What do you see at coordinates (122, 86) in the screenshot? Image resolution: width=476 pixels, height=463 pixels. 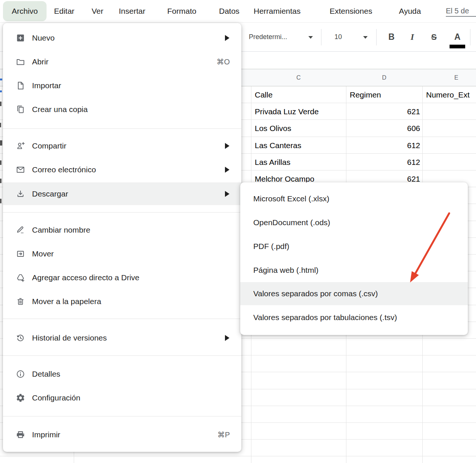 I see `menu-item-importar: Importar` at bounding box center [122, 86].